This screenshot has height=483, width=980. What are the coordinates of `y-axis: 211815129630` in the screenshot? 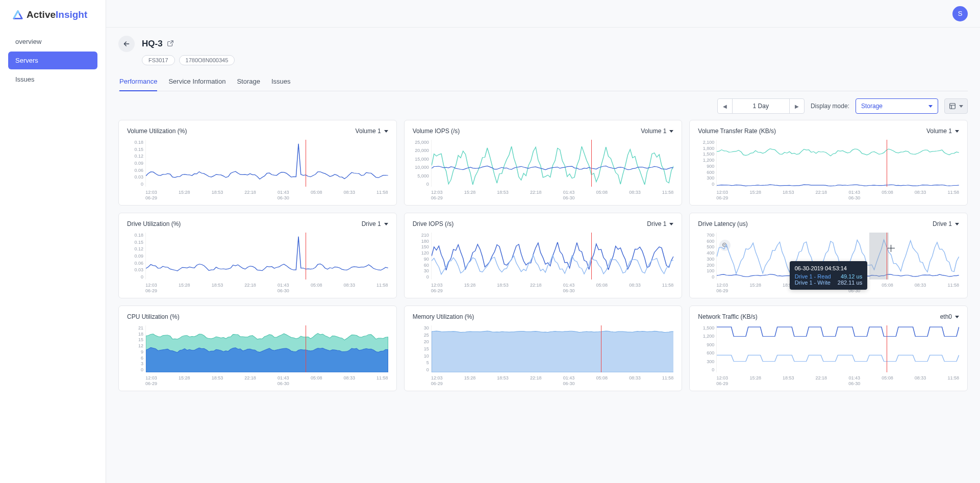 It's located at (136, 349).